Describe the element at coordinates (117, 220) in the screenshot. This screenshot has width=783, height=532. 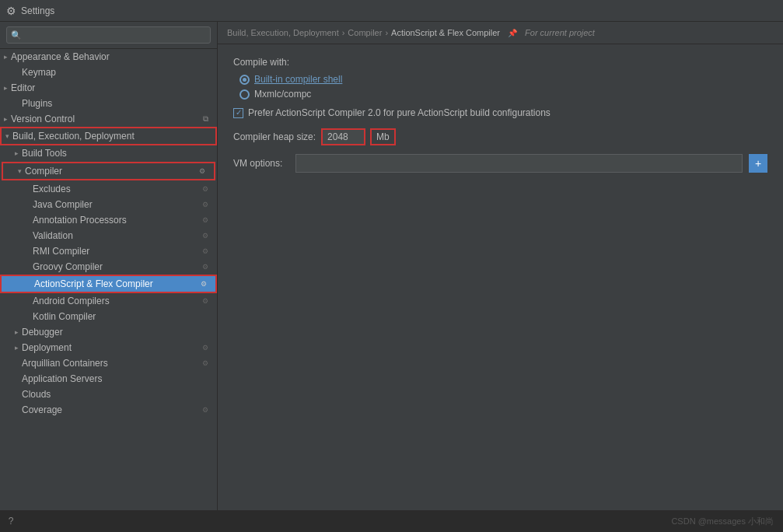
I see `sidebar-item-label: Annotation Processors` at that location.